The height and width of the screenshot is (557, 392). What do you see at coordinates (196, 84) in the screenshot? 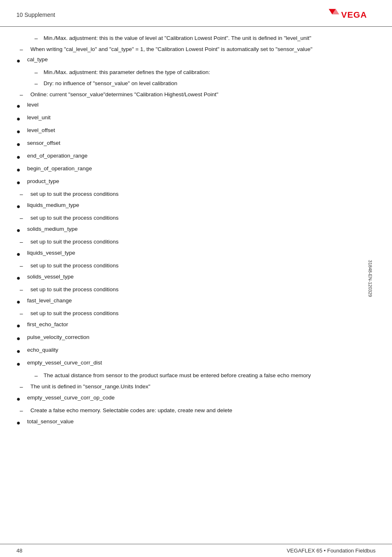
I see `list-item: – Dry: no influence of "sensor_value" on…` at bounding box center [196, 84].